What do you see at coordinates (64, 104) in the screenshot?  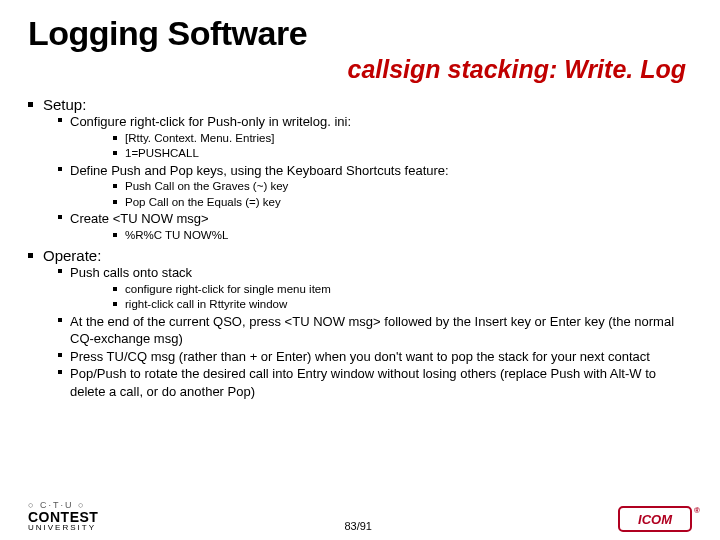 I see `section-heading: Setup:` at bounding box center [64, 104].